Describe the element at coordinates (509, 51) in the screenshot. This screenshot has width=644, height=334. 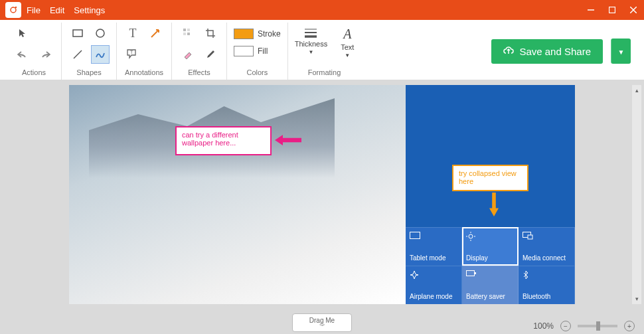
I see `cloud-upload-icon` at that location.